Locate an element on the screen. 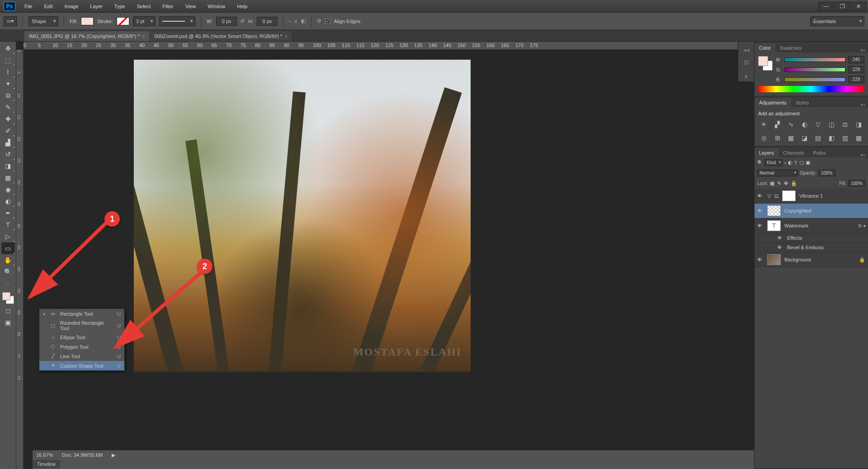 The height and width of the screenshot is (469, 868). flyout-rectangle-tool: ▪▭Rectangle ToolU is located at coordinates (82, 314).